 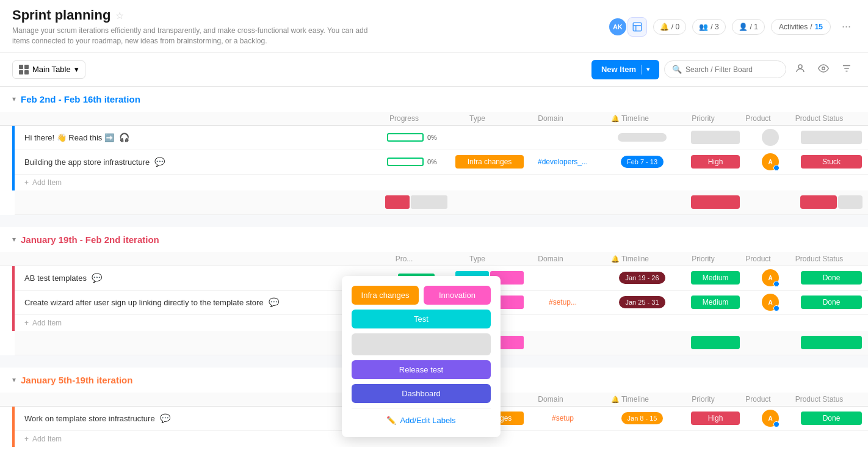 I want to click on toolbar-left: Main Table ▾, so click(x=49, y=70).